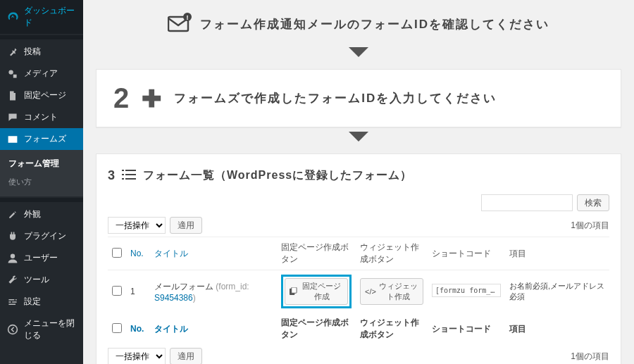 The image size is (634, 364). What do you see at coordinates (359, 355) in the screenshot?
I see `bulk-actions-bottom: 一括操作 適用 1個の項目` at bounding box center [359, 355].